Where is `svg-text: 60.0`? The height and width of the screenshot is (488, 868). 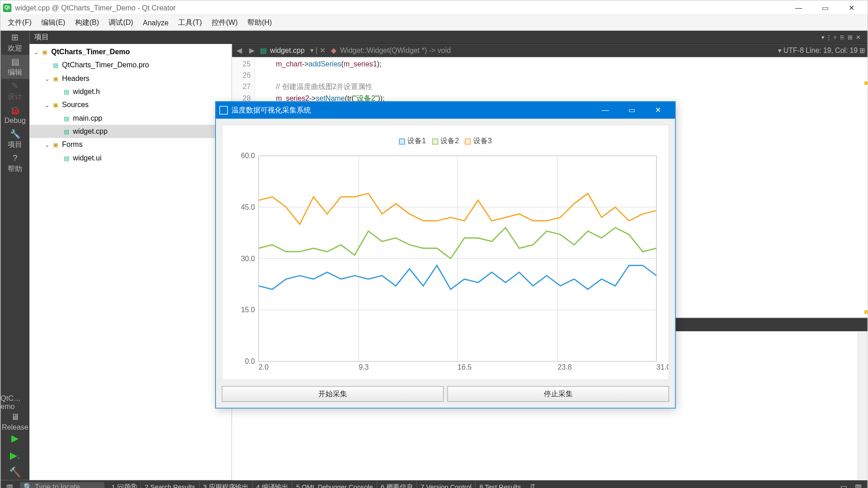
svg-text: 60.0 is located at coordinates (248, 155).